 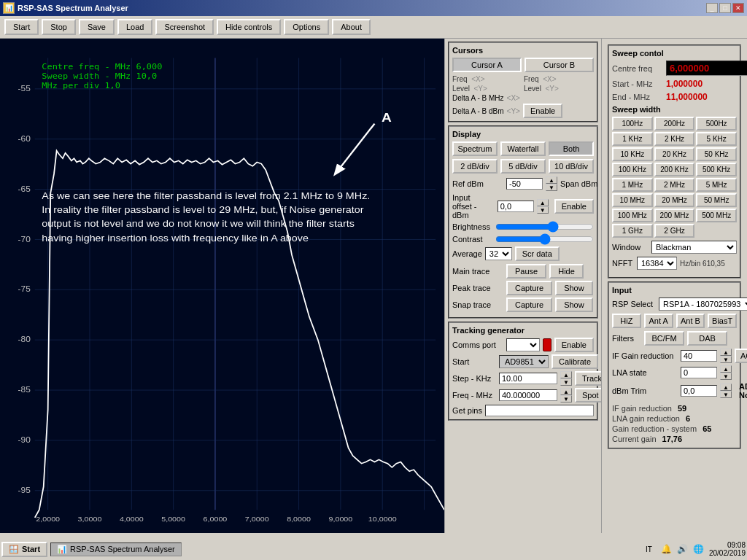 I want to click on hide-controls-button: Hide controls, so click(x=249, y=27).